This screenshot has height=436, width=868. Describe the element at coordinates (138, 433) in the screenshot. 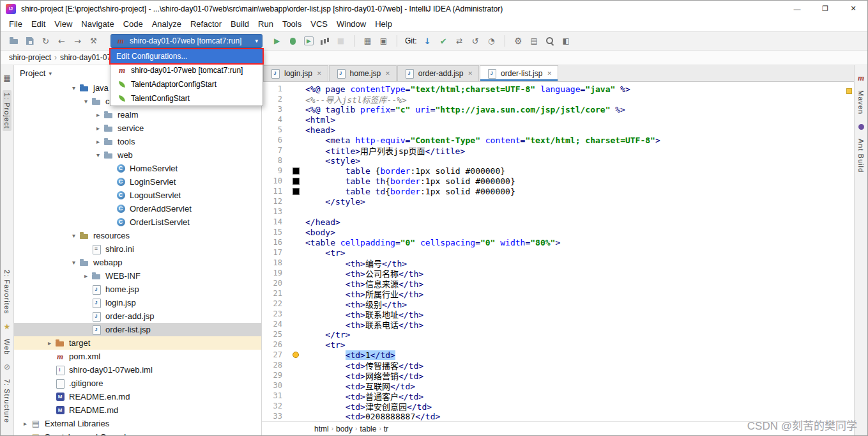

I see `tree-item-scratches-and-consoles: ▸Scratches and Consoles` at that location.